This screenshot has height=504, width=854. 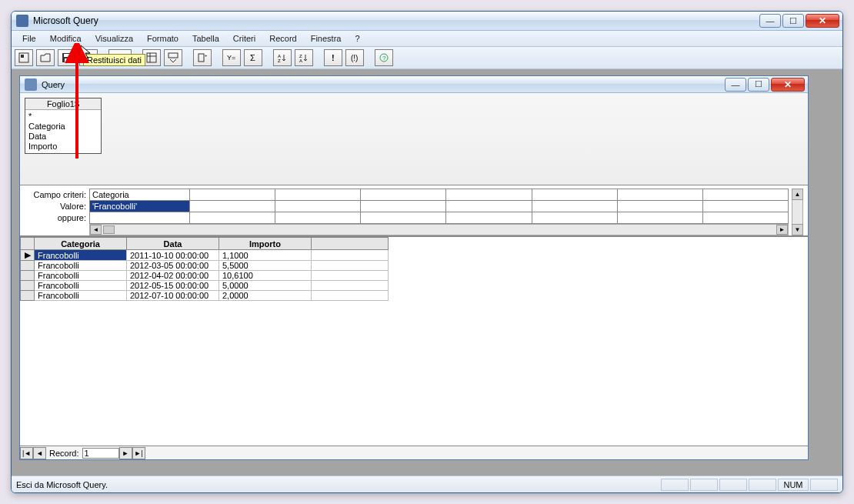 What do you see at coordinates (793, 21) in the screenshot?
I see `maximize-button: ☐` at bounding box center [793, 21].